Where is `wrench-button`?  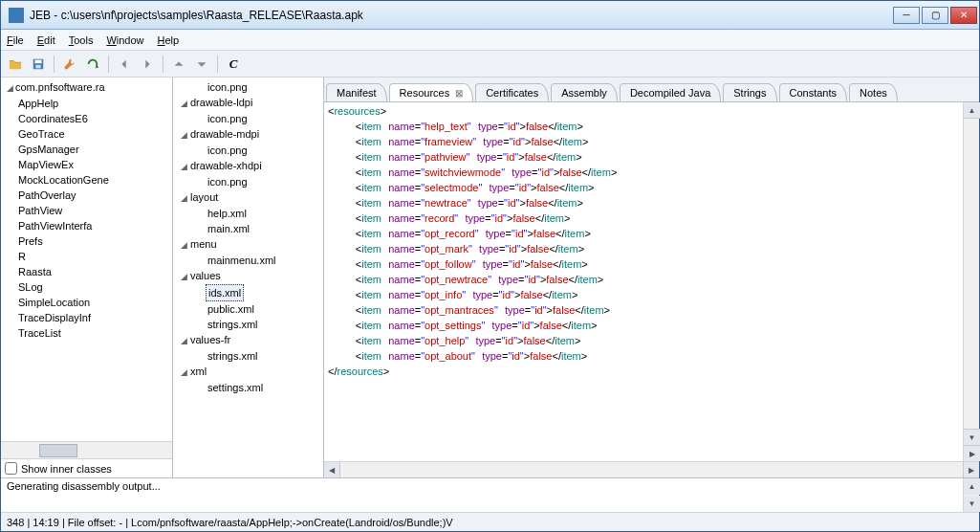 wrench-button is located at coordinates (70, 64).